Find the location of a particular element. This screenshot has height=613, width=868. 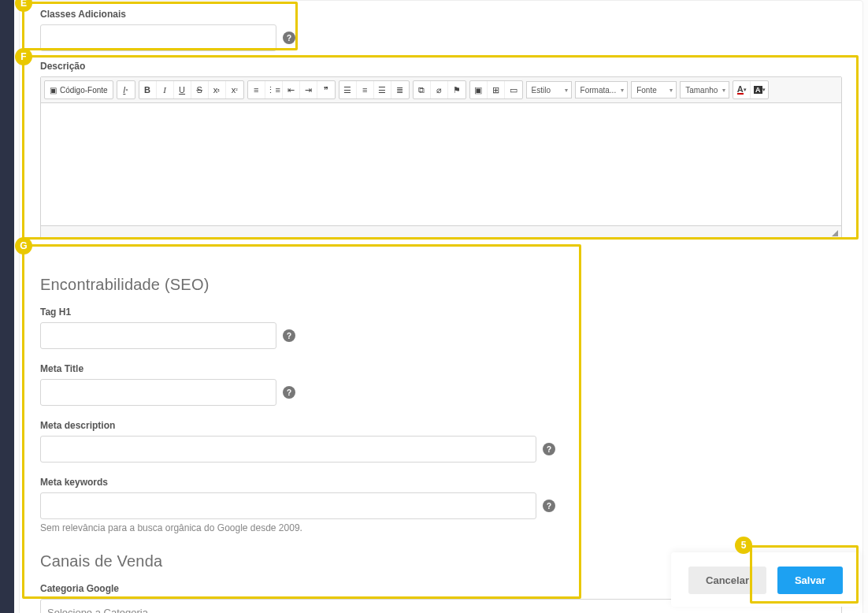

footer-bar: Cancelar Salvar is located at coordinates (766, 580).